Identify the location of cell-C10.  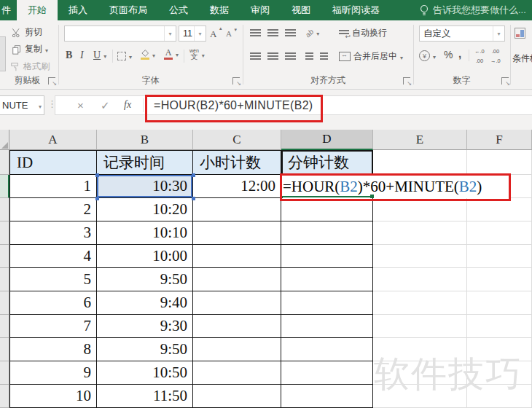
(238, 373).